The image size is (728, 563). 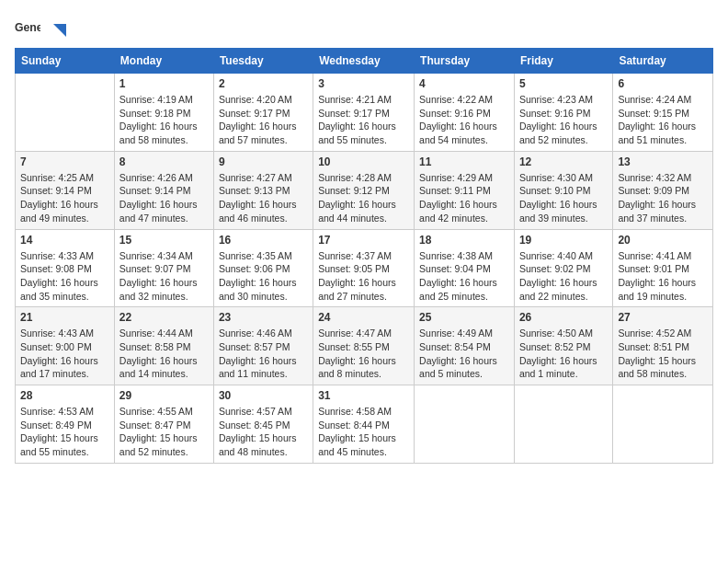 I want to click on day-info: Sunrise: 4:19 AM Sunset: 9:18 PM Dayligh…, so click(x=164, y=120).